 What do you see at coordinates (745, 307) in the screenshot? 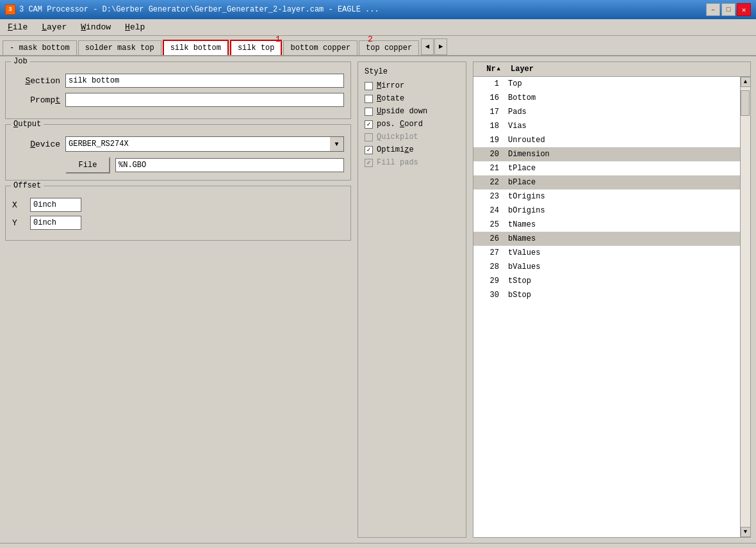
I see `layer-scrollbar: ▲ ▼` at bounding box center [745, 307].